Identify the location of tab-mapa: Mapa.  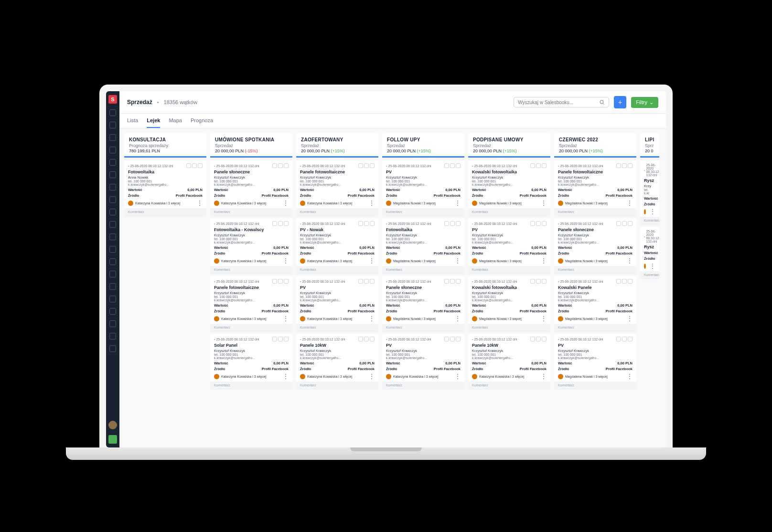
(175, 121).